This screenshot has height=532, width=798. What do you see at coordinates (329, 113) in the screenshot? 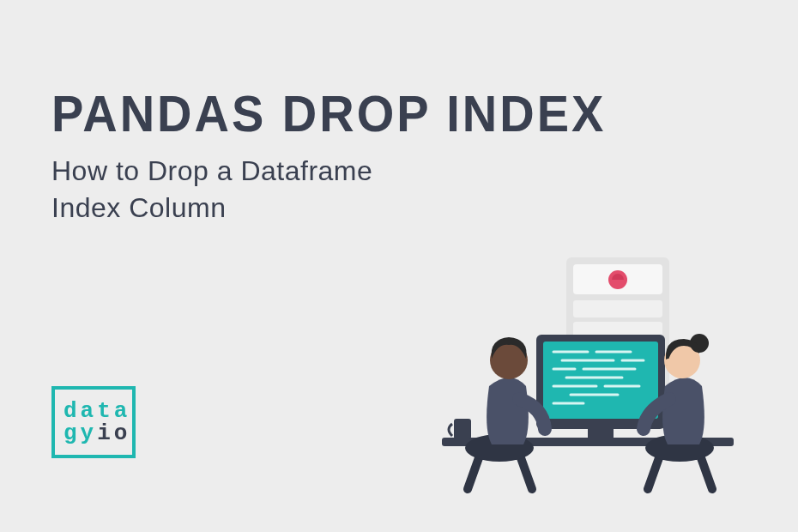
I see `page-title: PANDAS DROP INDEX` at bounding box center [329, 113].